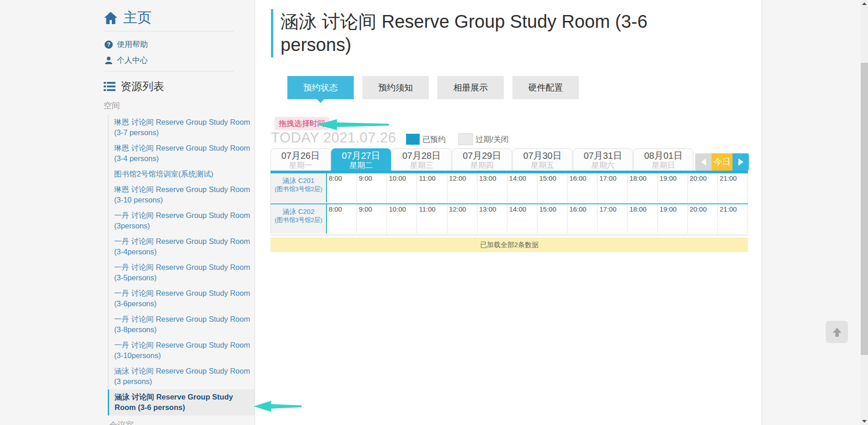 Image resolution: width=868 pixels, height=425 pixels. I want to click on chevron-right-icon, so click(741, 162).